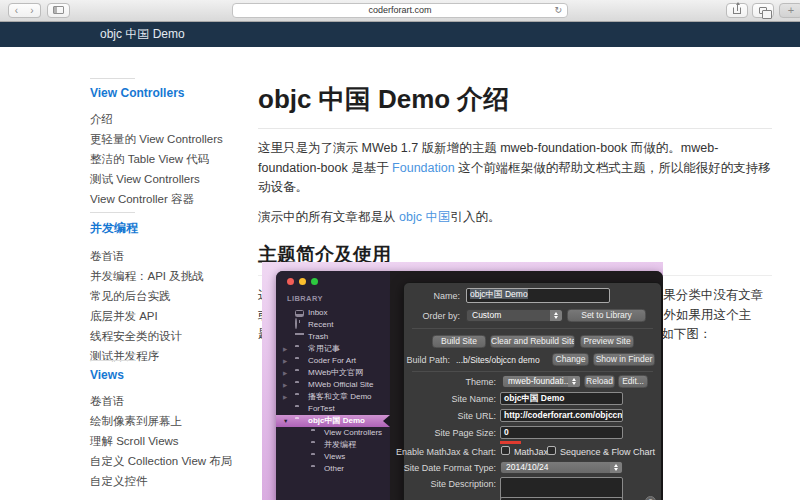 Image resolution: width=800 pixels, height=500 pixels. Describe the element at coordinates (400, 34) in the screenshot. I see `site-header: objc 中国 Demo` at that location.